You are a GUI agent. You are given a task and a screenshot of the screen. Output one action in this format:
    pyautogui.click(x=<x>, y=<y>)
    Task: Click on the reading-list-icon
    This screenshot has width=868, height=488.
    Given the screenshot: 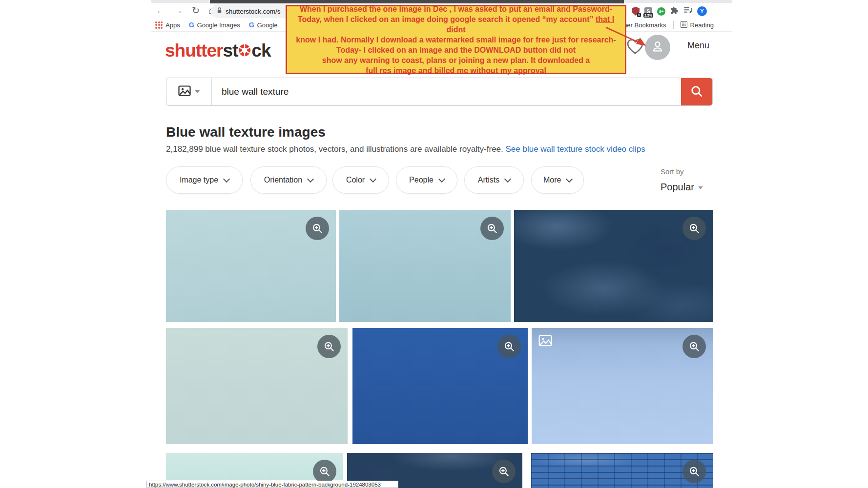 What is the action you would take?
    pyautogui.click(x=688, y=11)
    